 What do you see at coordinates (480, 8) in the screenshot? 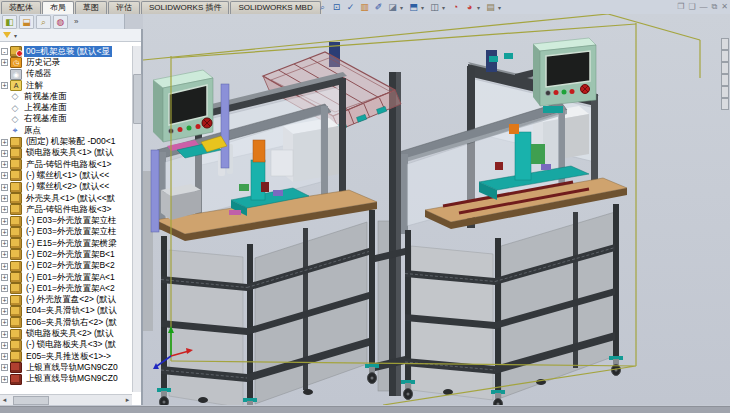
I see `edit-appearance-icon-dropdown: ▾` at bounding box center [480, 8].